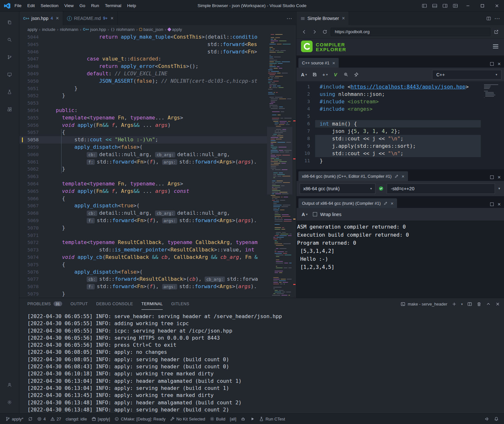 This screenshot has height=424, width=504. Describe the element at coordinates (101, 419) in the screenshot. I see `cmake-project: [apply]` at that location.